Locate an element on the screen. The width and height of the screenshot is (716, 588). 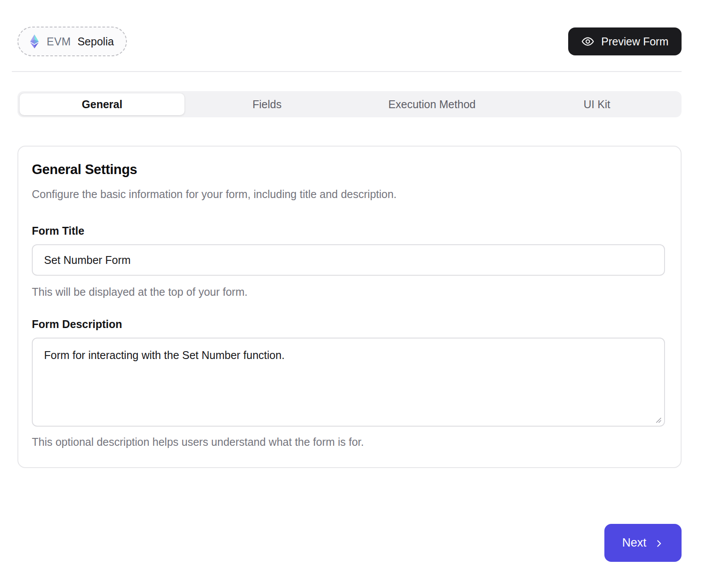
preview-form-label: Preview Form is located at coordinates (635, 42).